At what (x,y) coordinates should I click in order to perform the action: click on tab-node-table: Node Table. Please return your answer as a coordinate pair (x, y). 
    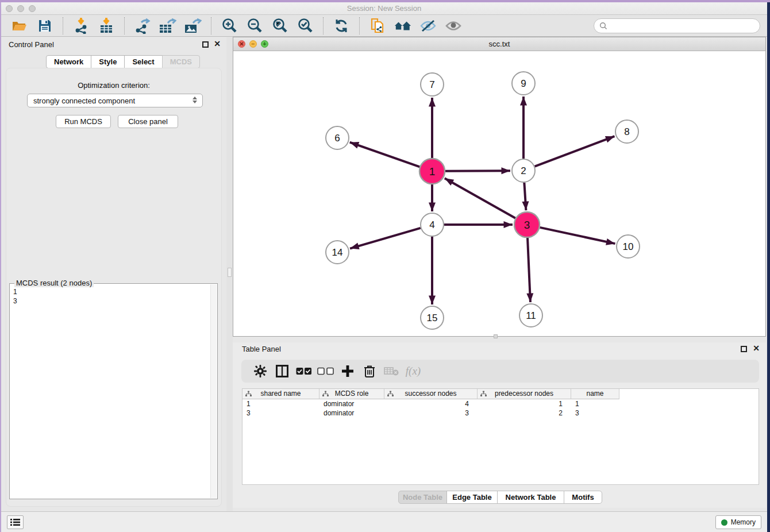
    Looking at the image, I should click on (423, 498).